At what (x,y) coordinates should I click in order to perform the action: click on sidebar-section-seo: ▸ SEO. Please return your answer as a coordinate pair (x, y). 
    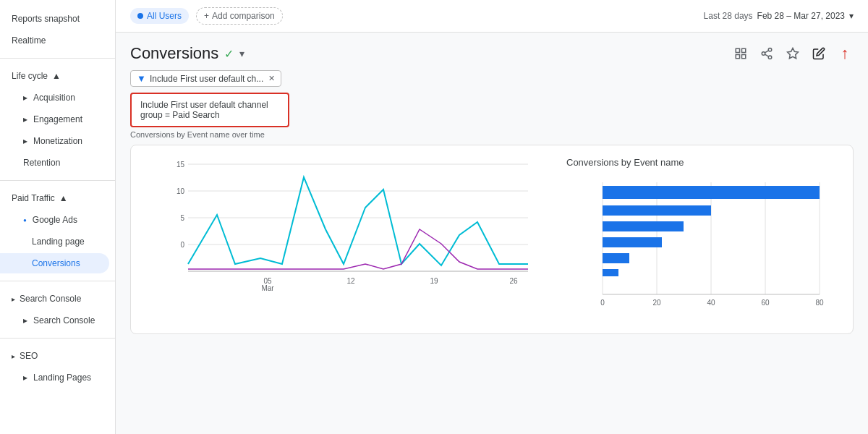
    Looking at the image, I should click on (58, 356).